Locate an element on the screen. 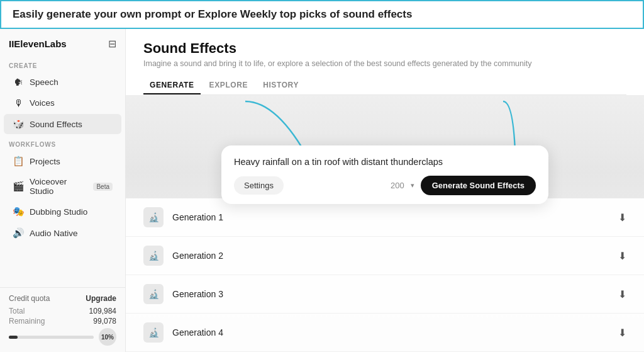 This screenshot has height=352, width=644. sidebar-item-audio-native: 🔊 Audio Native is located at coordinates (63, 233).